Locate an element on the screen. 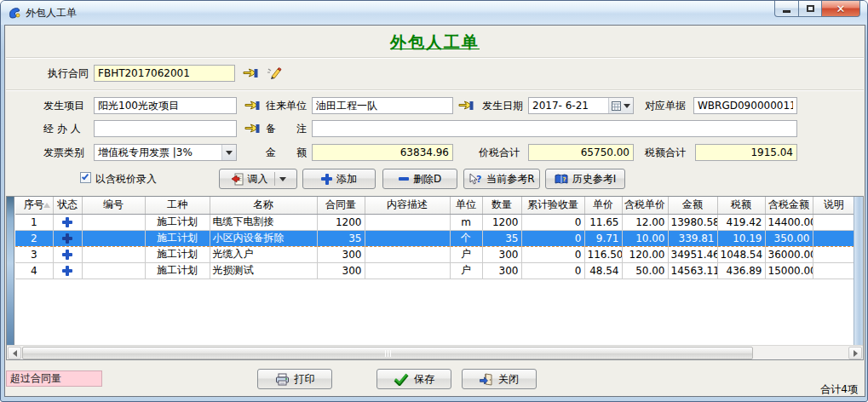  history-reference-button: ? 历史参考I is located at coordinates (585, 179).